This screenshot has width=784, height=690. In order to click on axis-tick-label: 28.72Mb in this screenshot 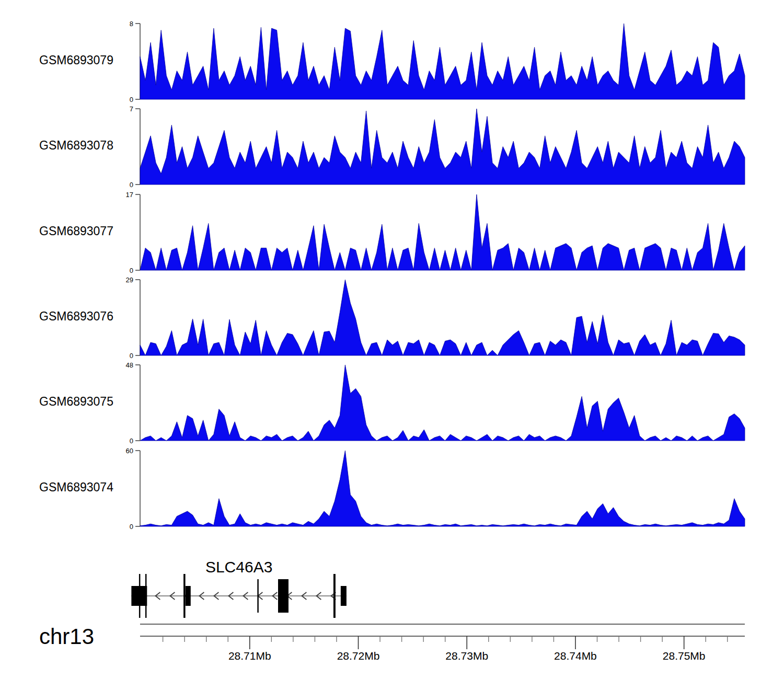, I will do `click(359, 656)`.